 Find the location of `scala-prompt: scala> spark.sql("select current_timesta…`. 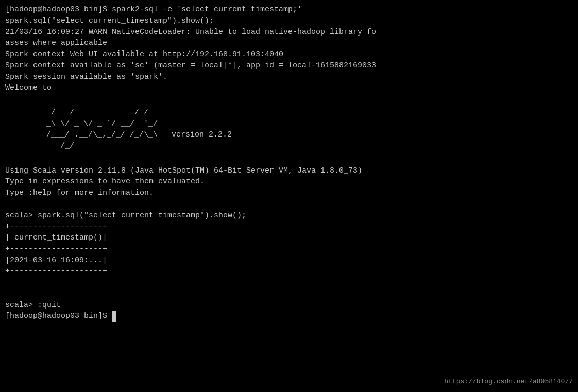

scala-prompt: scala> spark.sql("select current_timesta… is located at coordinates (289, 216).